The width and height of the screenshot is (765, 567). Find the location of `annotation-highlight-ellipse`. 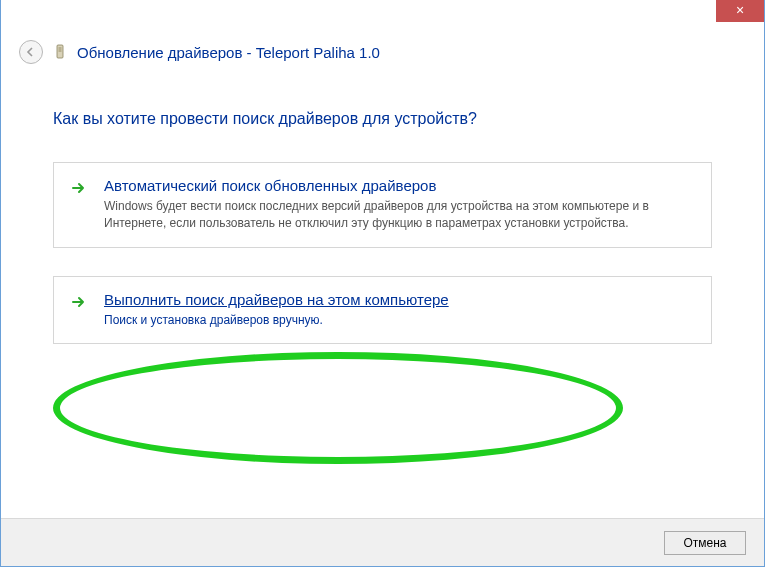

annotation-highlight-ellipse is located at coordinates (338, 408).